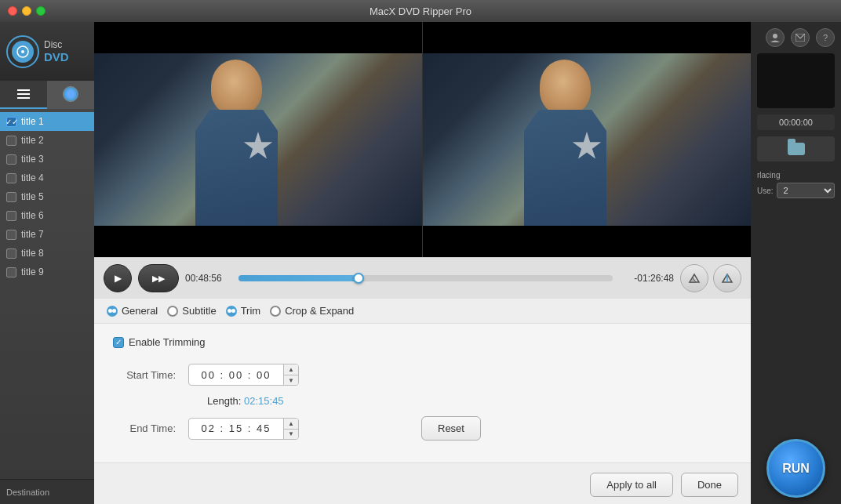 Image resolution: width=841 pixels, height=504 pixels. Describe the element at coordinates (236, 375) in the screenshot. I see `start-time-input` at that location.